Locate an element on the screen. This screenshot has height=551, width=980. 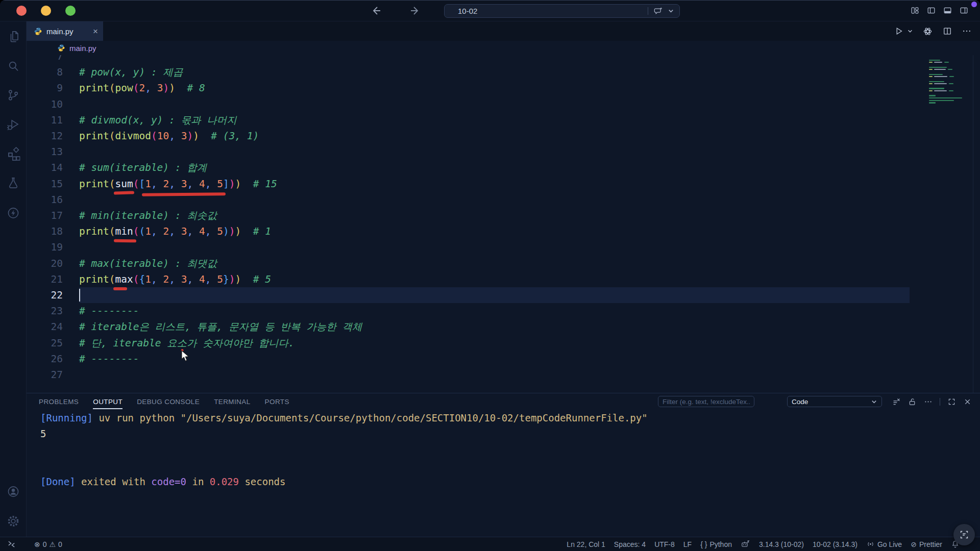
panel-header: PROBLEMSOUTPUTDEBUG CONSOLETERMINALPORTS… is located at coordinates (503, 402).